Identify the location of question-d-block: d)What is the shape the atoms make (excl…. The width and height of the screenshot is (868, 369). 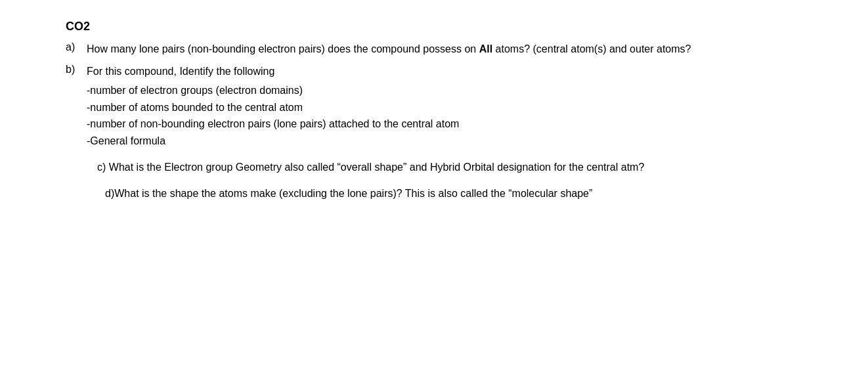
(441, 194).